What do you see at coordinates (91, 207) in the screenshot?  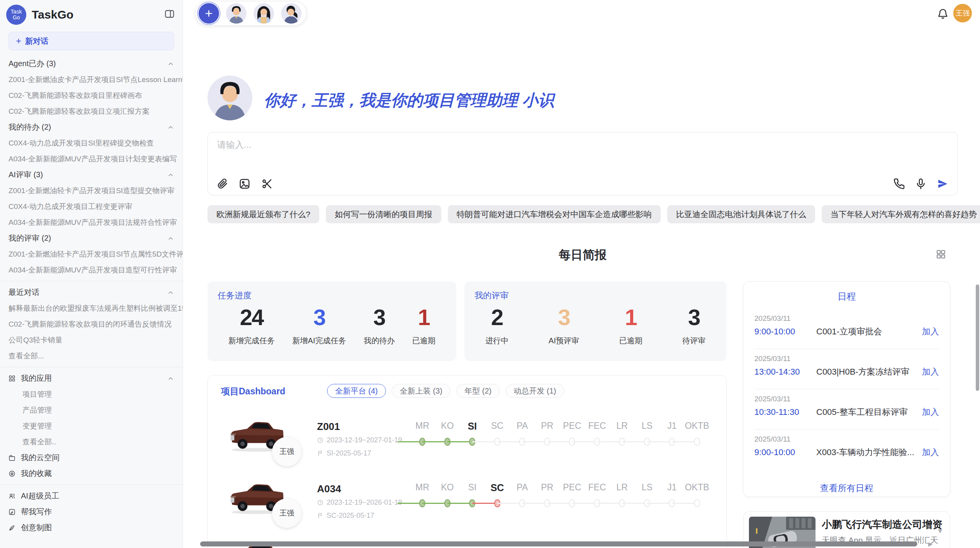 I see `sidebar-task-item: C0X4-动力总成开发项目工程变更评审` at bounding box center [91, 207].